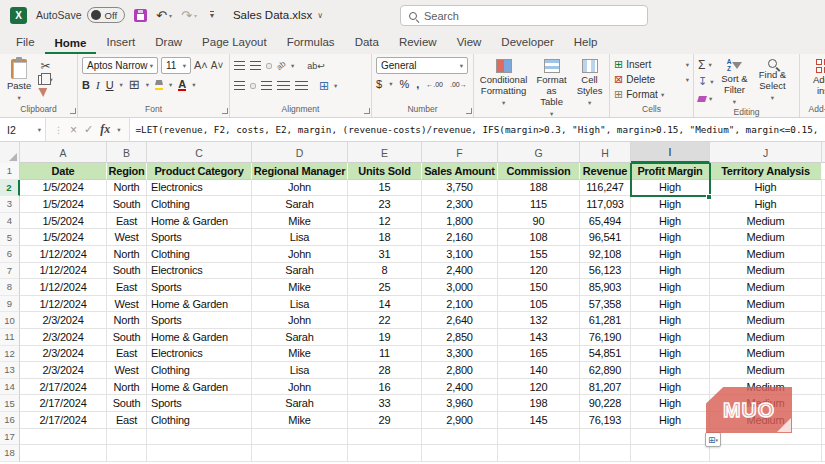 This screenshot has height=464, width=825. Describe the element at coordinates (385, 388) in the screenshot. I see `cell-E14: 16` at that location.